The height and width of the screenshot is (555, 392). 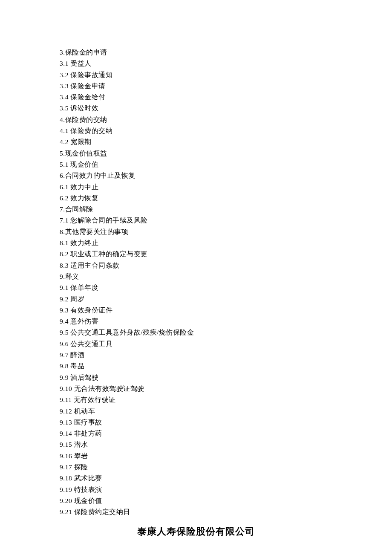 I want to click on toc-item: 9.3 有效身份证件, so click(x=226, y=310).